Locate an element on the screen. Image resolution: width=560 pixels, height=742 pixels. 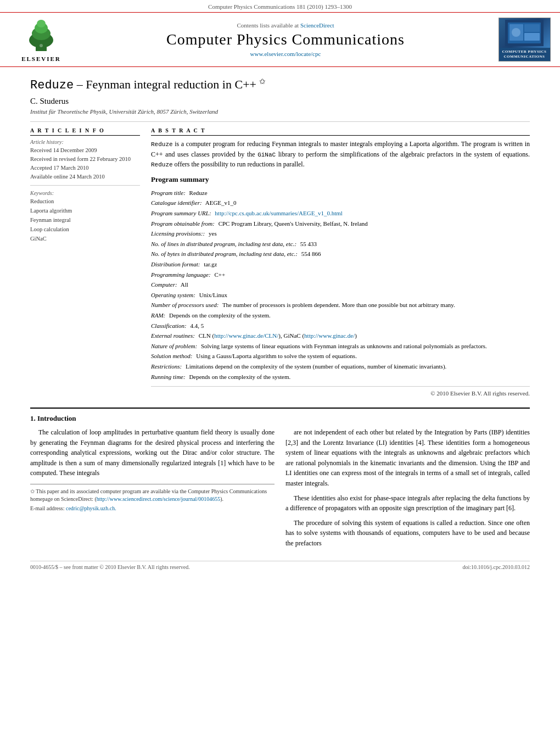
history-item-2: Accepted 17 March 2010 is located at coordinates (85, 168).